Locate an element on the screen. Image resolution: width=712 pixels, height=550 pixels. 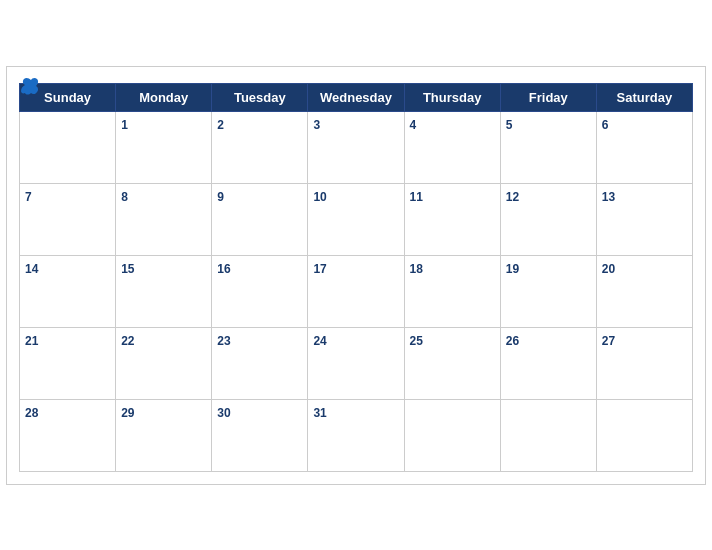
calendar-cell: 3 is located at coordinates (356, 147).